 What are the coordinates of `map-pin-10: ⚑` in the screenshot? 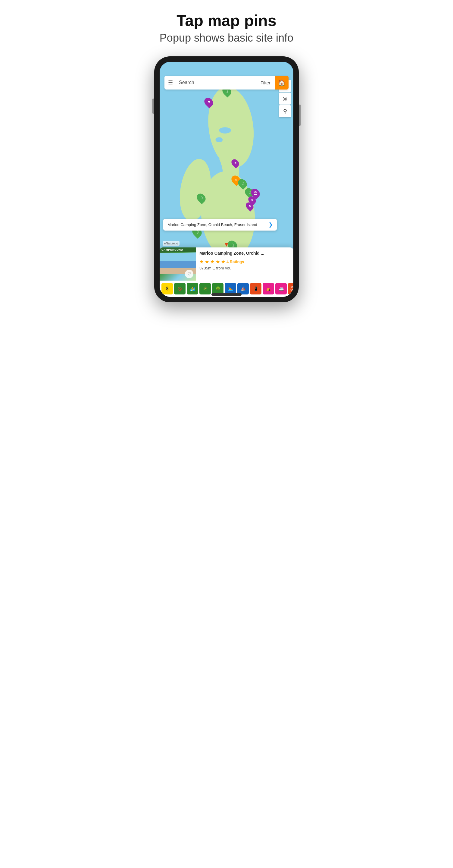 It's located at (250, 206).